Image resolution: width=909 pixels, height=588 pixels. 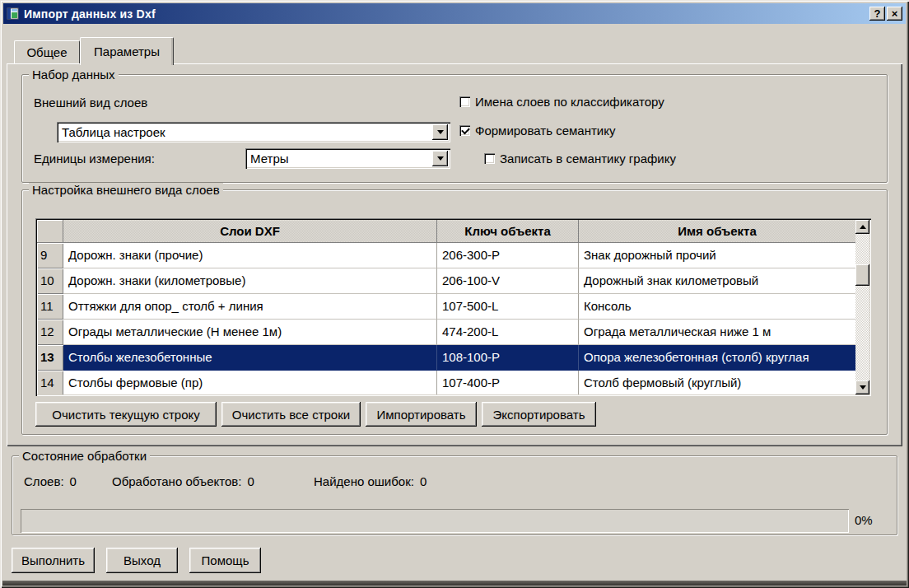 I want to click on scroll-up-button, so click(x=863, y=227).